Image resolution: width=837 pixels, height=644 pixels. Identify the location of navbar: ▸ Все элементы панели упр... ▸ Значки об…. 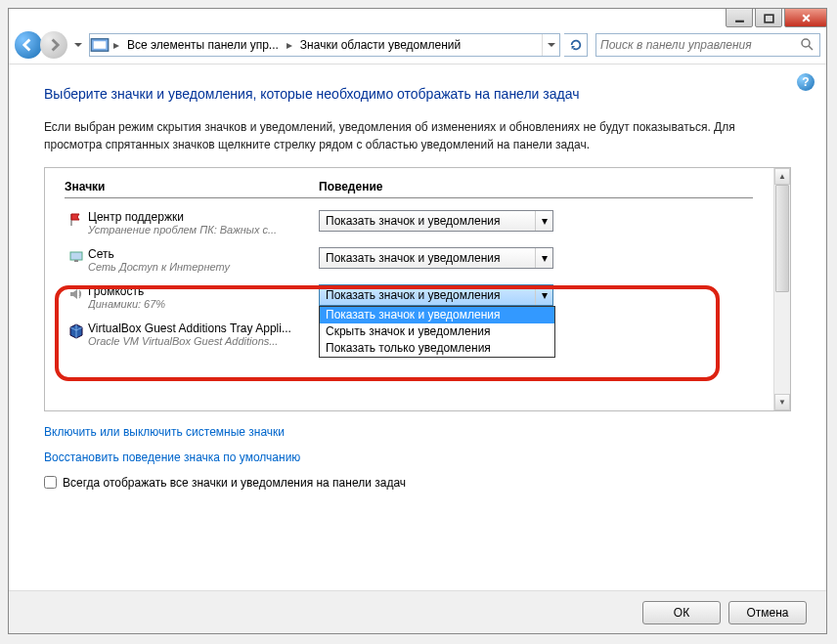
(418, 45).